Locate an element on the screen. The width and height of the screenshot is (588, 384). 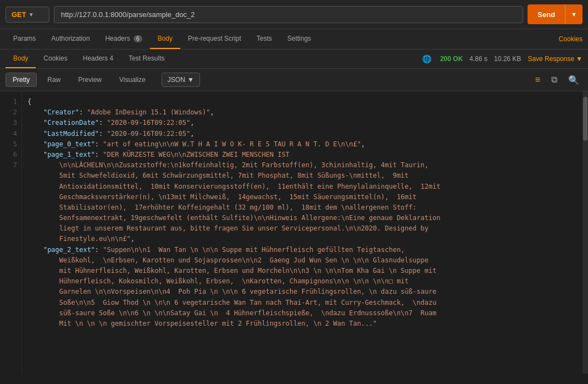
tab-params: Params is located at coordinates (24, 39).